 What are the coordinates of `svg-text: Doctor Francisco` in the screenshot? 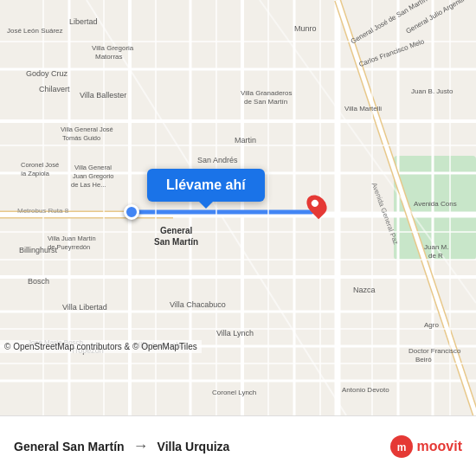 It's located at (434, 351).